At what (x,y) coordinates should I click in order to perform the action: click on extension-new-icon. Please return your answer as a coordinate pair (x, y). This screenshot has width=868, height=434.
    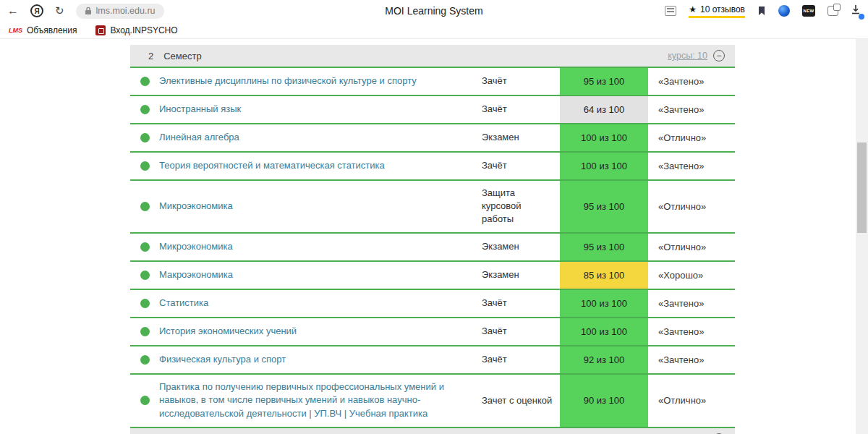
    Looking at the image, I should click on (809, 11).